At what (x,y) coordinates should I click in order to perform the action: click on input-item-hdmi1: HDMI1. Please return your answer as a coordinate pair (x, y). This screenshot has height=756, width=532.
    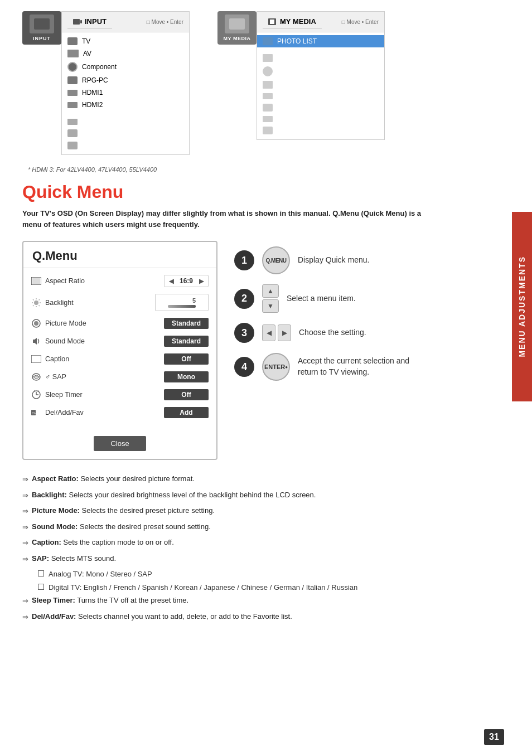
    Looking at the image, I should click on (125, 93).